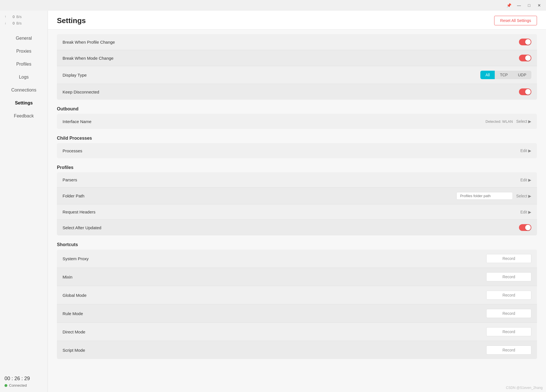 This screenshot has width=546, height=392. I want to click on script-mode-label: Script Mode, so click(74, 350).